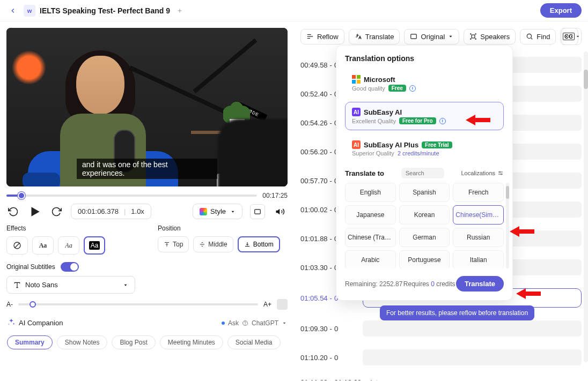  I want to click on style-button: Style, so click(218, 211).